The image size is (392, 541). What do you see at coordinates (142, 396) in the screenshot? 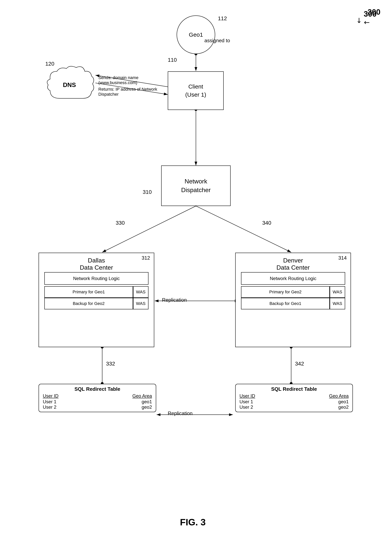
I see `sql-left-col2: Geo Area` at bounding box center [142, 396].